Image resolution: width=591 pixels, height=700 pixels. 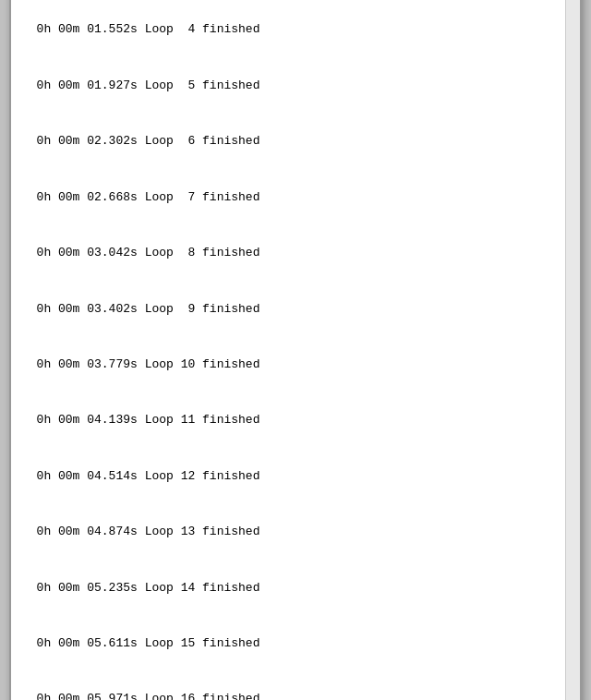 What do you see at coordinates (288, 420) in the screenshot?
I see `log-entry-11: 0h 00m 04.139s Loop 11 finished` at bounding box center [288, 420].